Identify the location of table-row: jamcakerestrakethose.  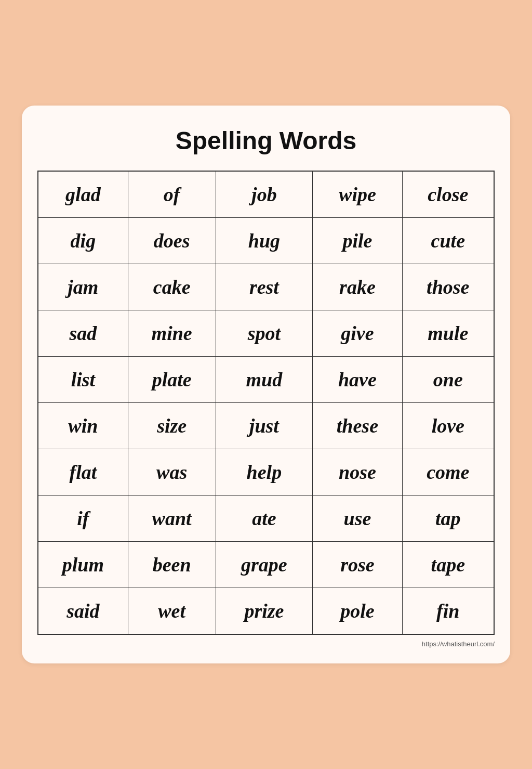
(266, 287).